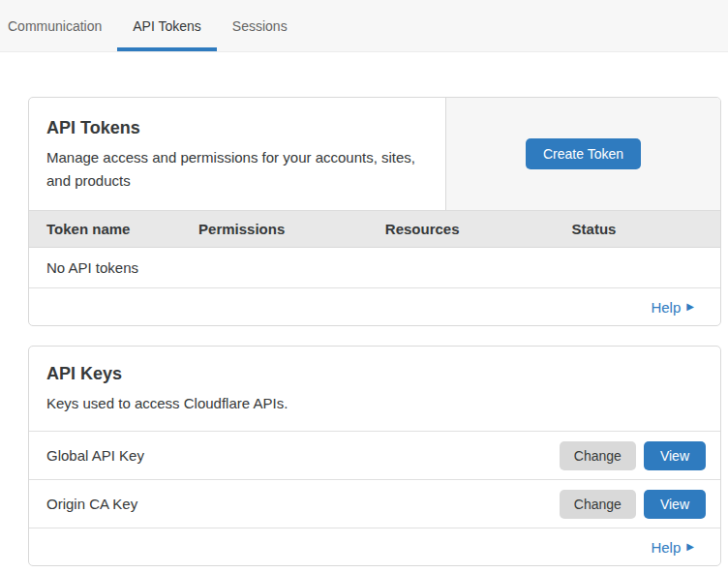 The width and height of the screenshot is (728, 573). Describe the element at coordinates (583, 154) in the screenshot. I see `api-tokens-card-action-area: Create Token` at that location.